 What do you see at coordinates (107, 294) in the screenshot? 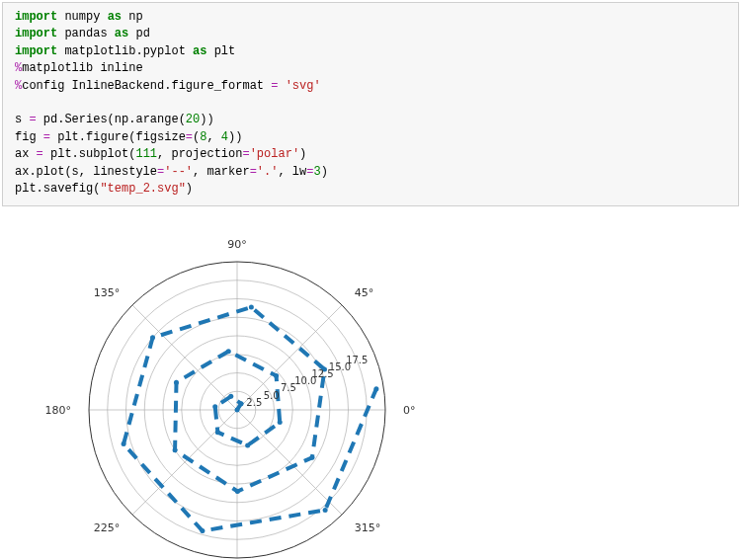
I see `angle-tick-label: 135°` at bounding box center [107, 294].